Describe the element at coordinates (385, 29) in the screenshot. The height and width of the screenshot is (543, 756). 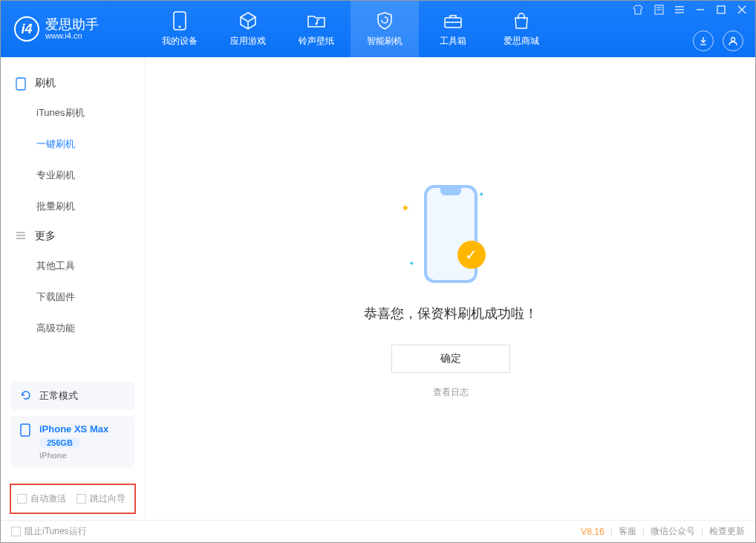
I see `nav-flash: 智能刷机` at that location.